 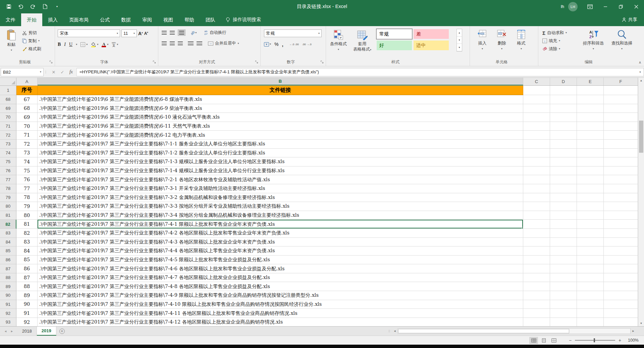 I want to click on cell-C83, so click(x=537, y=233).